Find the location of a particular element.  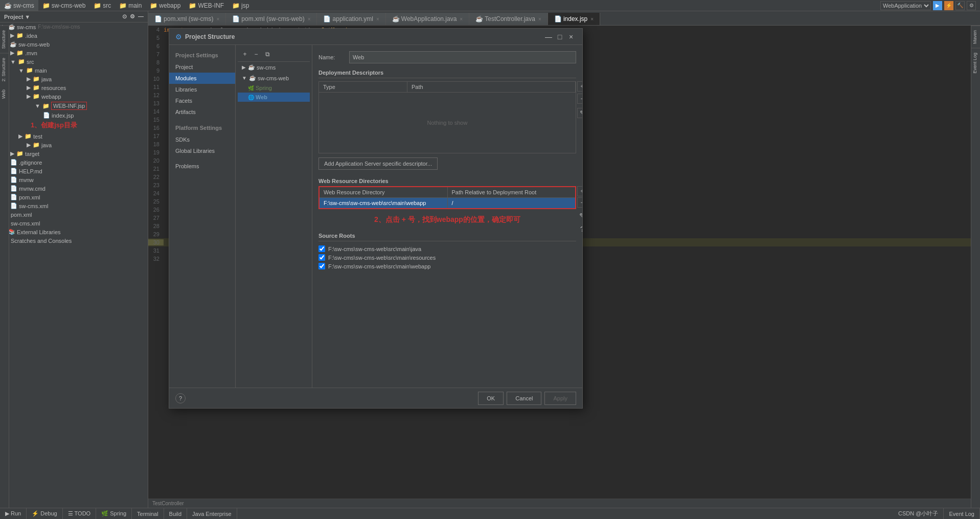

event-log-btn: Event Log is located at coordinates (962, 513).